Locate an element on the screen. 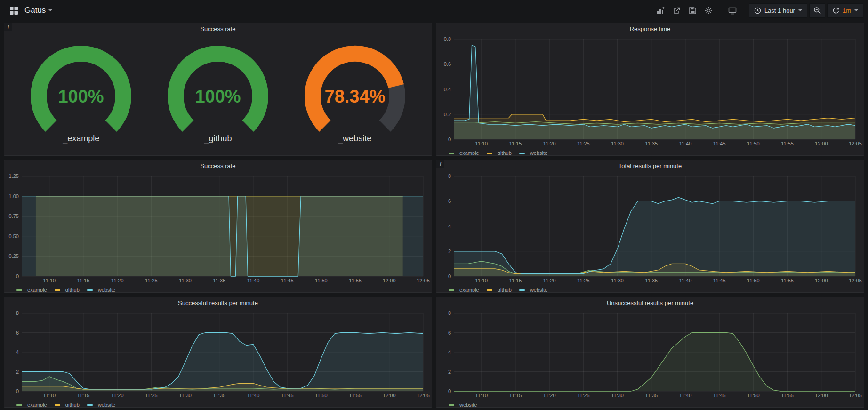  x-tick-label: 11:50 is located at coordinates (753, 281).